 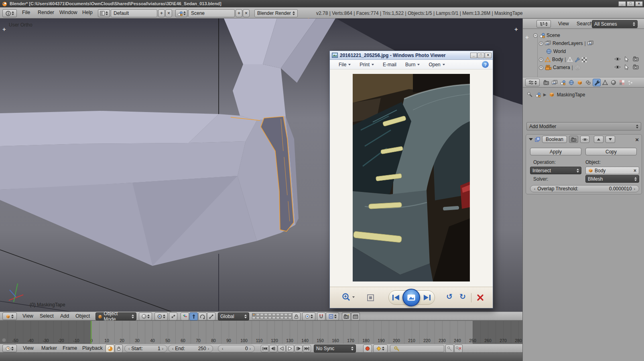 I want to click on tab-modifiers, so click(x=597, y=83).